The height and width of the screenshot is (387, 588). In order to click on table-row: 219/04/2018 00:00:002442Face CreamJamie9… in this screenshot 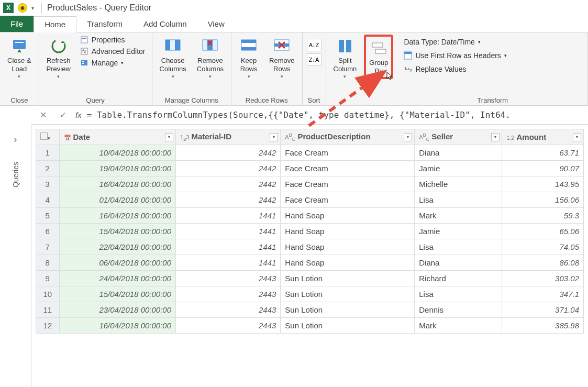, I will do `click(310, 169)`.